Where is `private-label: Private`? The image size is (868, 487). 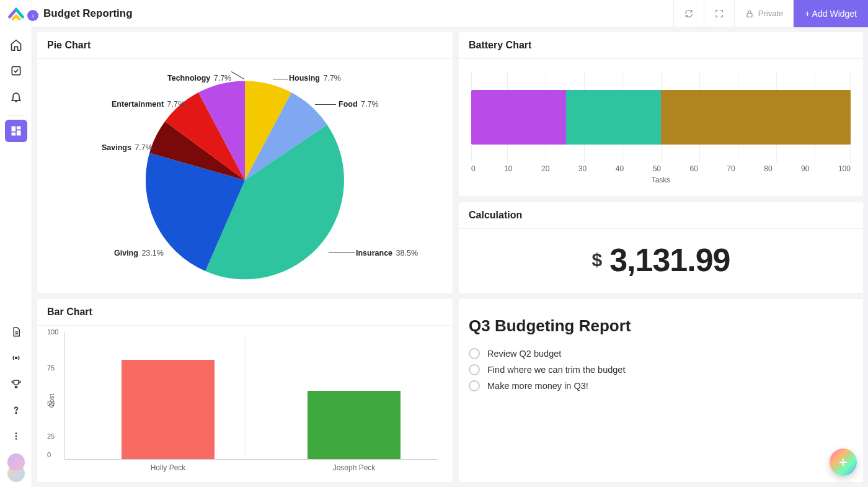
private-label: Private is located at coordinates (771, 14).